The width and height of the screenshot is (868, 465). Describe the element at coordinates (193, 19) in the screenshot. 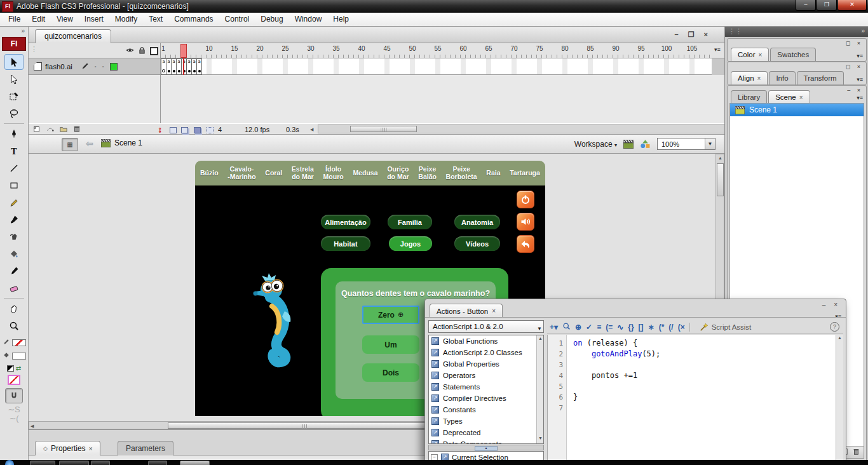

I see `menu-commands: Commands` at that location.